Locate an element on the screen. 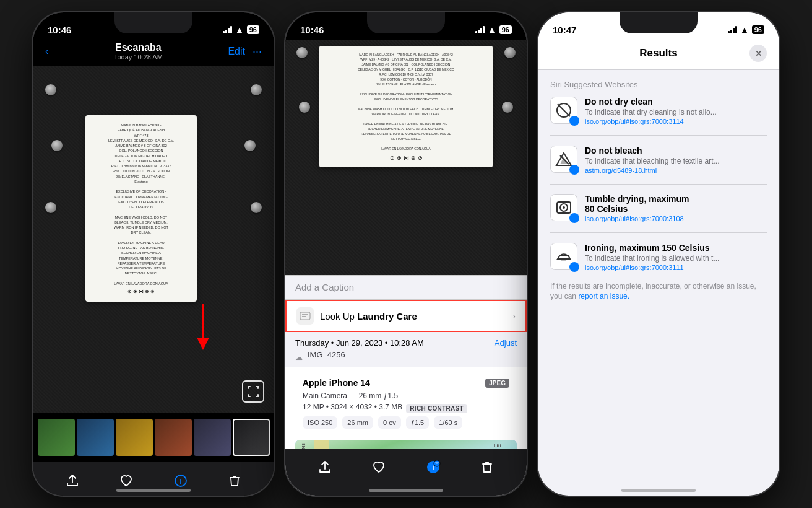 This screenshot has height=508, width=812. caption-placeholder: Add a Caption is located at coordinates (324, 287).